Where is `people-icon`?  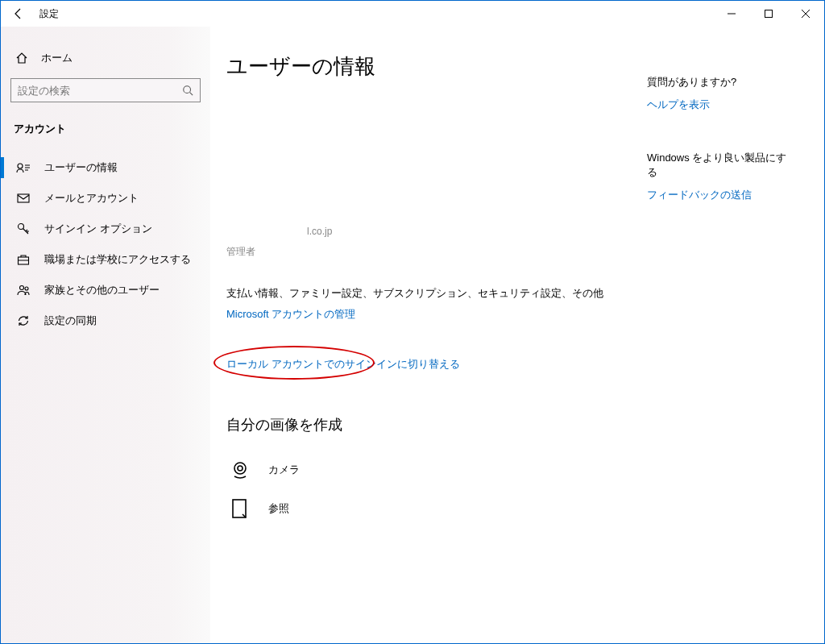
people-icon is located at coordinates (23, 290).